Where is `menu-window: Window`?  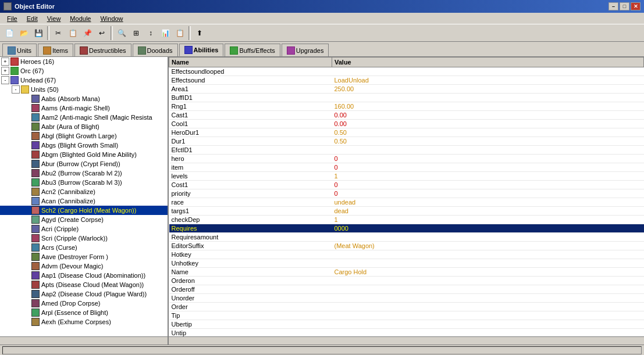 menu-window: Window is located at coordinates (112, 19).